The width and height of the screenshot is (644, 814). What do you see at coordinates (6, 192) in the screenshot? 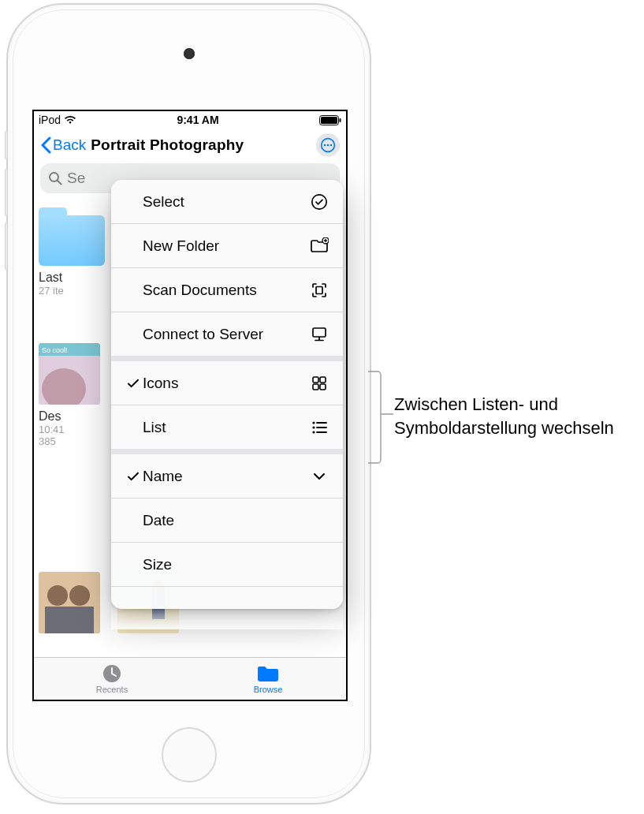
I see `volume-up-button` at bounding box center [6, 192].